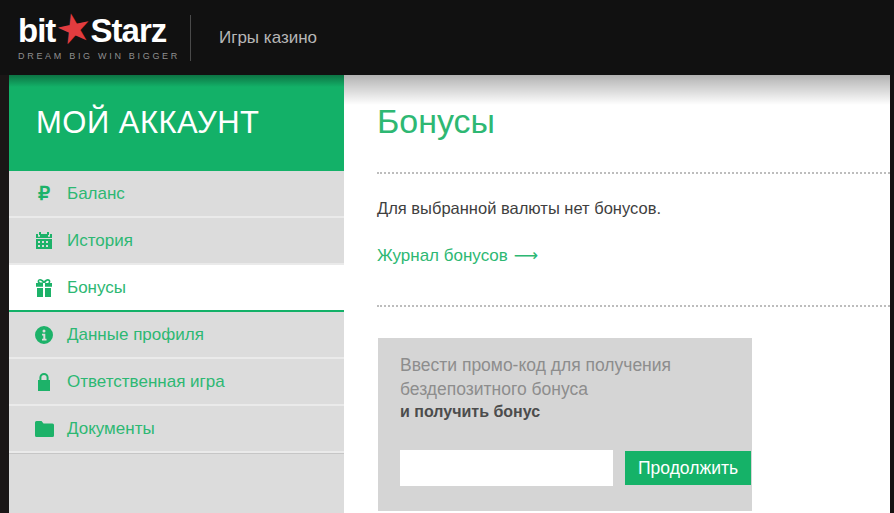 This screenshot has width=894, height=513. What do you see at coordinates (268, 38) in the screenshot?
I see `nav-item-casino-games: Игры казино` at bounding box center [268, 38].